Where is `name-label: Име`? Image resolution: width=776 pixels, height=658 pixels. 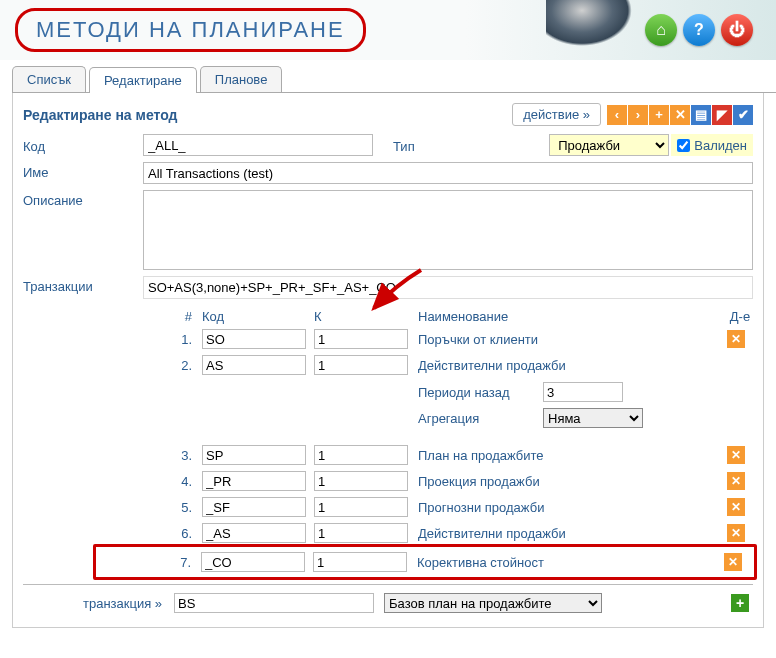 name-label: Име is located at coordinates (83, 171).